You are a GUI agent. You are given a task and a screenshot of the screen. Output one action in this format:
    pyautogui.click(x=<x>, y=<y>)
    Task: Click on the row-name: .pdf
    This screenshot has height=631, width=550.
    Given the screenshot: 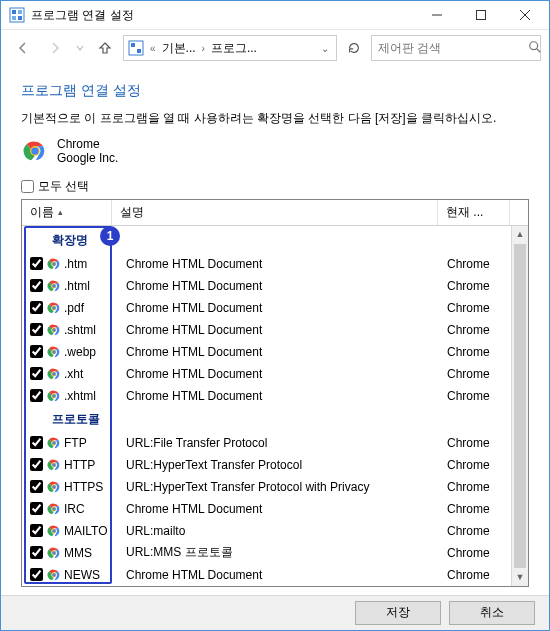 What is the action you would take?
    pyautogui.click(x=90, y=308)
    